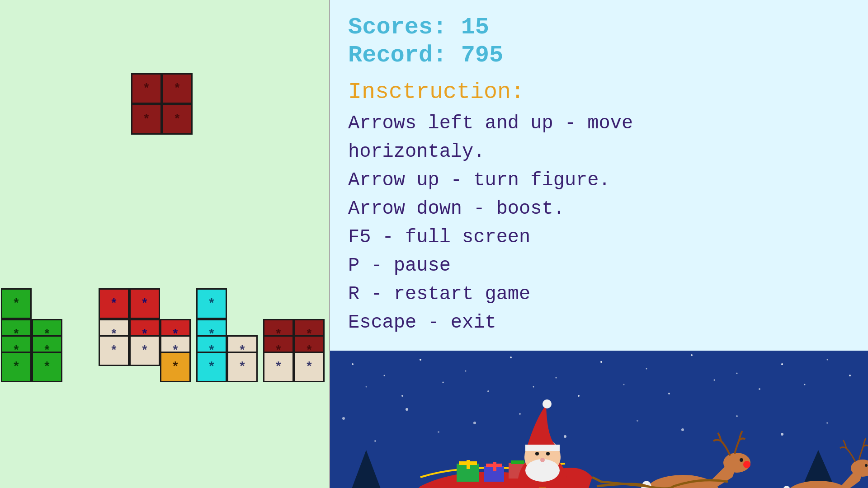 The width and height of the screenshot is (868, 488). I want to click on block-e6: *, so click(212, 367).